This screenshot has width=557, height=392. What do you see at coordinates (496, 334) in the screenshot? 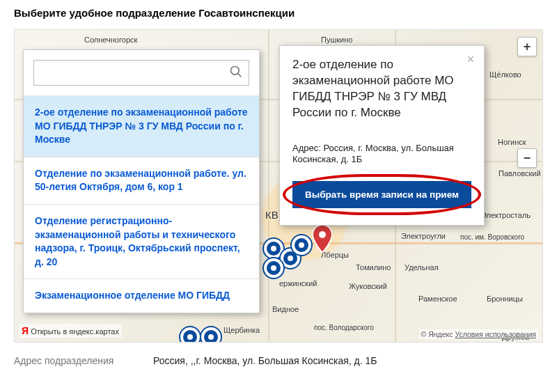
I see `terms-link: Условия использования` at bounding box center [496, 334].